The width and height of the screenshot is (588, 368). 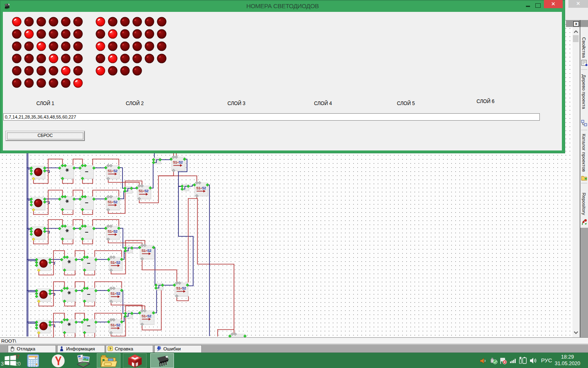 What do you see at coordinates (36, 358) in the screenshot?
I see `svg-text: 0` at bounding box center [36, 358].